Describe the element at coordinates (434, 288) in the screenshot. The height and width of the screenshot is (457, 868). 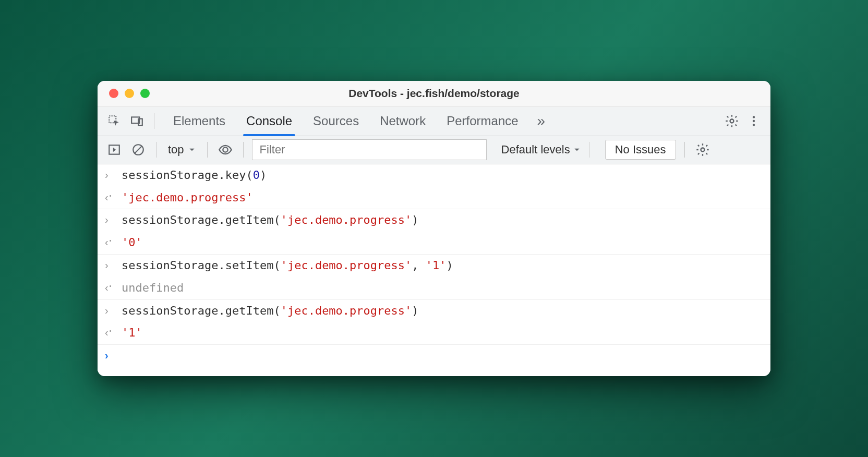
I see `console-row: ‹•undefined` at that location.